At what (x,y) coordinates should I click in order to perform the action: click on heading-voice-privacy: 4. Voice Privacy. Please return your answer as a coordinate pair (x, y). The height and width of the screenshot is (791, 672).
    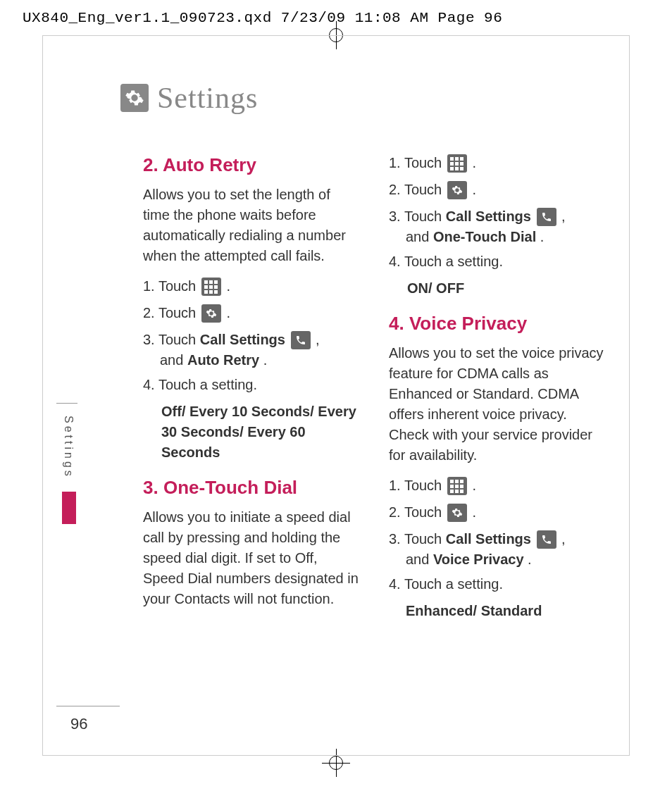
    Looking at the image, I should click on (497, 324).